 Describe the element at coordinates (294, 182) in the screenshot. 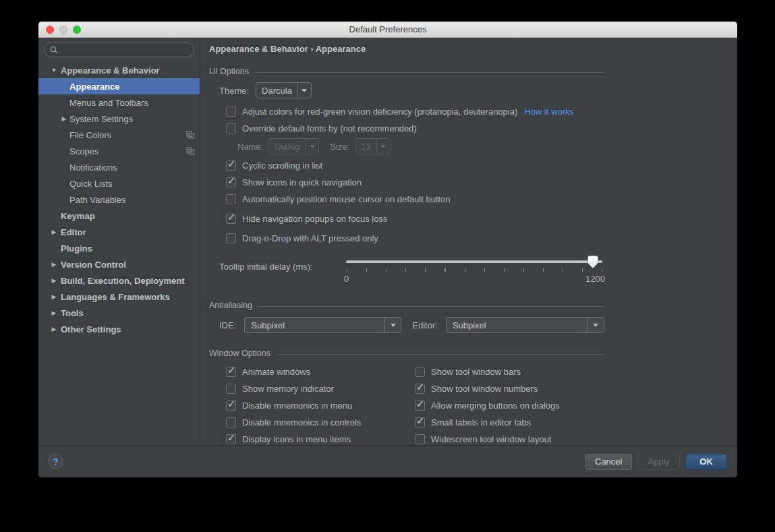

I see `quick-nav-icons-row: Show icons in quick navigation` at that location.